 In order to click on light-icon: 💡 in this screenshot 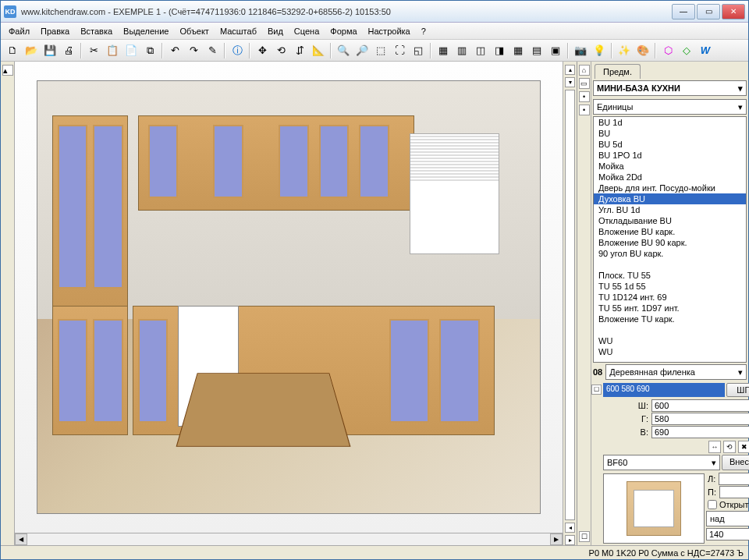, I will do `click(599, 51)`.